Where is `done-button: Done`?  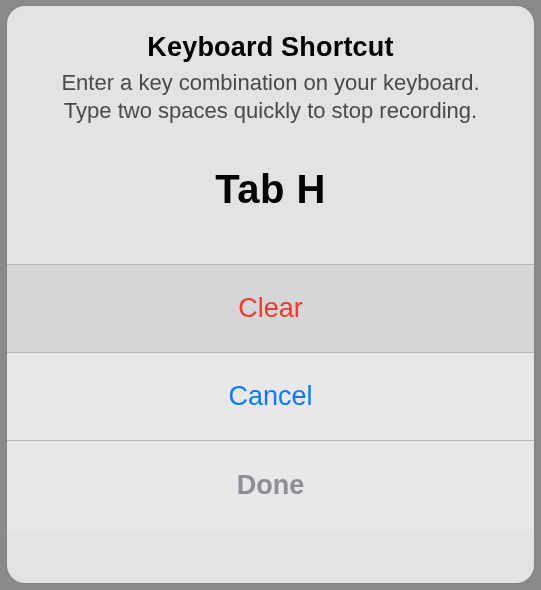
done-button: Done is located at coordinates (270, 485).